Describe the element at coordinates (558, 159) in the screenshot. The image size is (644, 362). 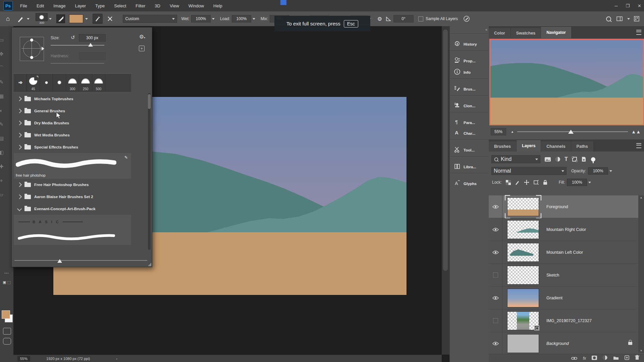
I see `filter-adjustment-icon` at that location.